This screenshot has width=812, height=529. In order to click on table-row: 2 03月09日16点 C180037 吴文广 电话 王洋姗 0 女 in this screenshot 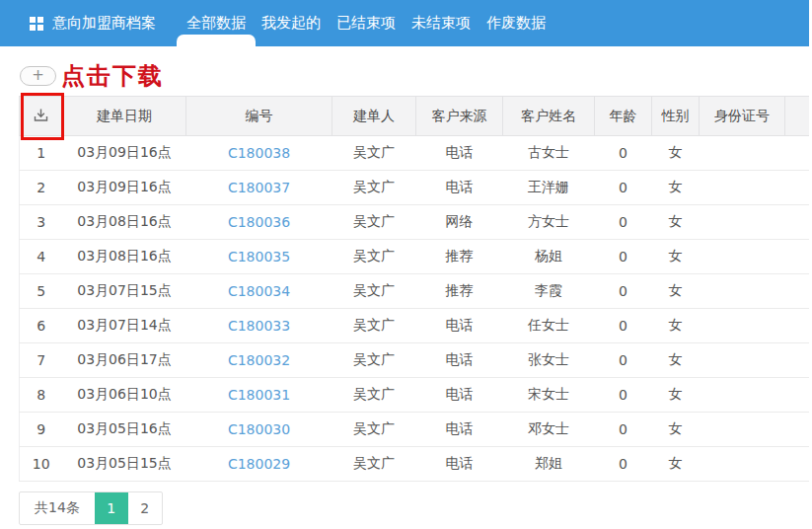, I will do `click(414, 188)`.